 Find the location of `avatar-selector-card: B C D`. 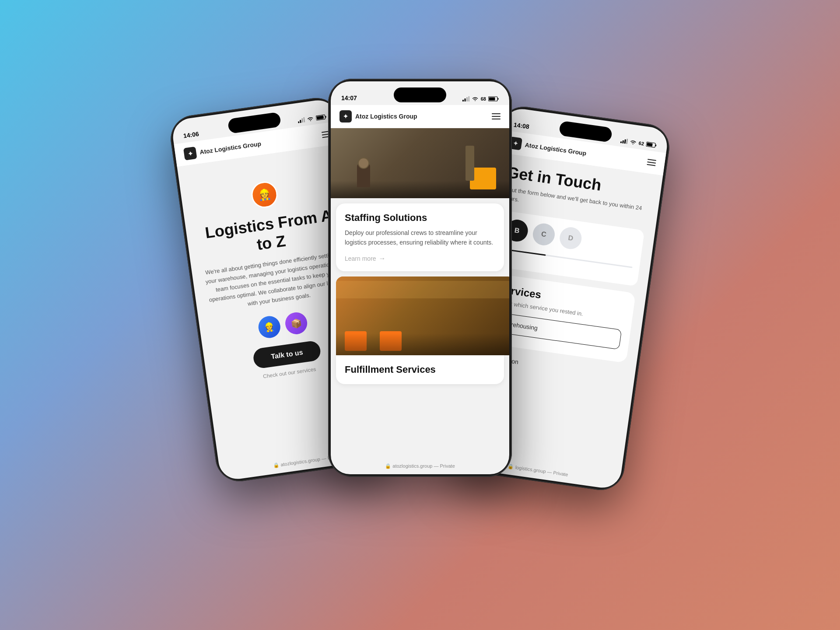

avatar-selector-card: B C D is located at coordinates (570, 248).